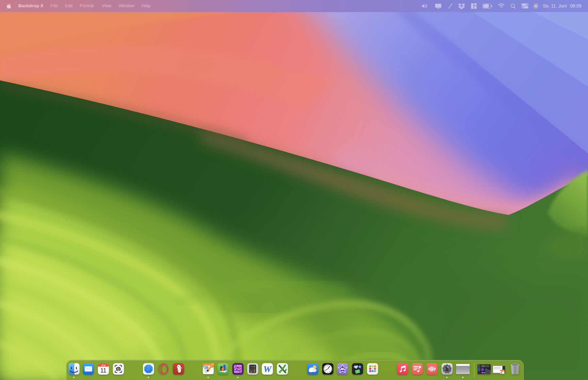 The width and height of the screenshot is (588, 380). Describe the element at coordinates (331, 371) in the screenshot. I see `svg-text: 4` at that location.